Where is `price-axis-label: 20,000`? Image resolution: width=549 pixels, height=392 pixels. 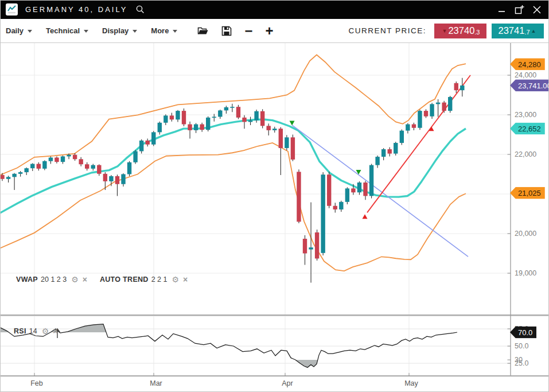
price-axis-label: 20,000 is located at coordinates (525, 234).